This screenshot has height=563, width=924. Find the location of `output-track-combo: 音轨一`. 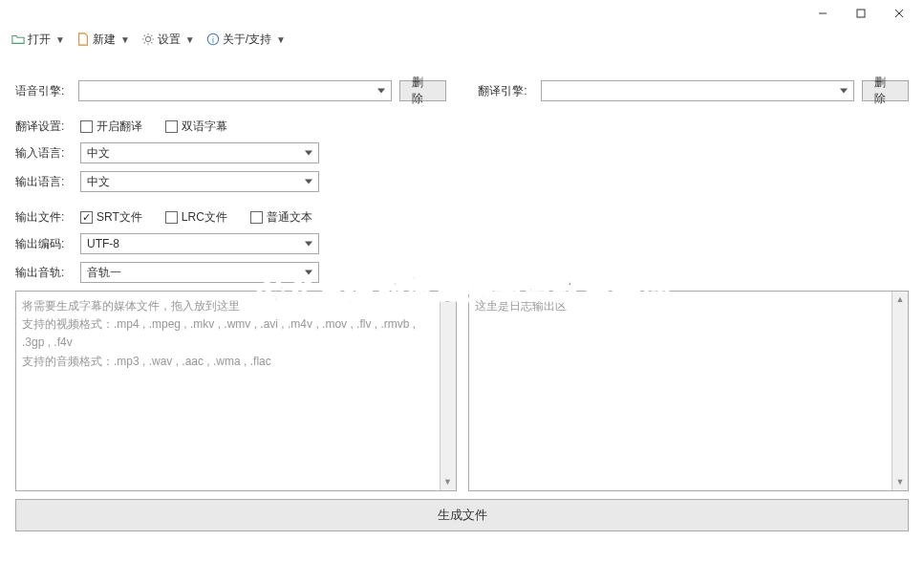

output-track-combo: 音轨一 is located at coordinates (200, 272).